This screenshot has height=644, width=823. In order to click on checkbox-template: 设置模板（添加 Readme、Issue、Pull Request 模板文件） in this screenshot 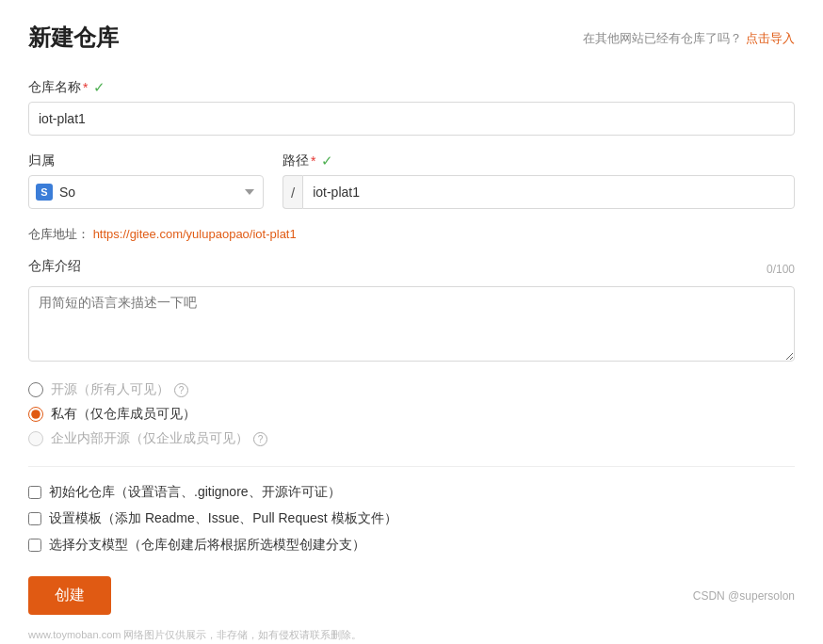, I will do `click(412, 519)`.